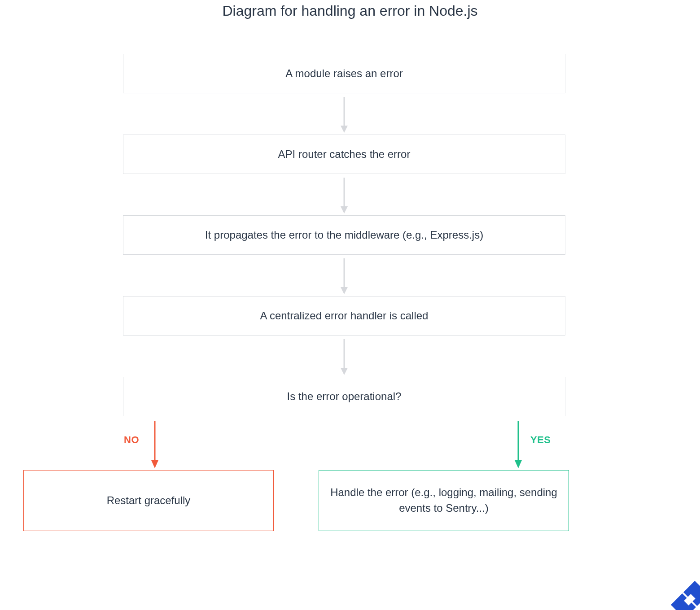 The height and width of the screenshot is (610, 700). Describe the element at coordinates (344, 396) in the screenshot. I see `node-decision: Is the error operational?` at that location.